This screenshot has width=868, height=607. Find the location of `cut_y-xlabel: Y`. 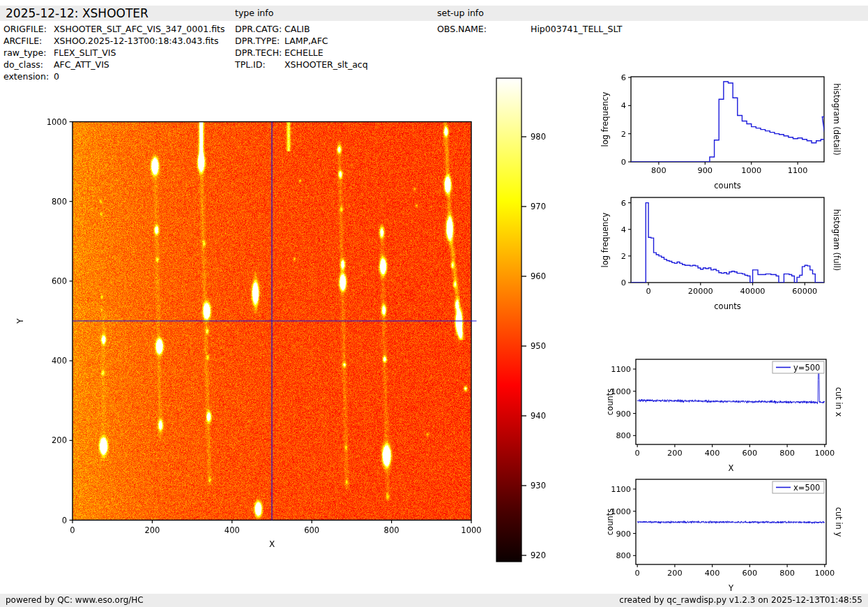

cut_y-xlabel: Y is located at coordinates (731, 588).